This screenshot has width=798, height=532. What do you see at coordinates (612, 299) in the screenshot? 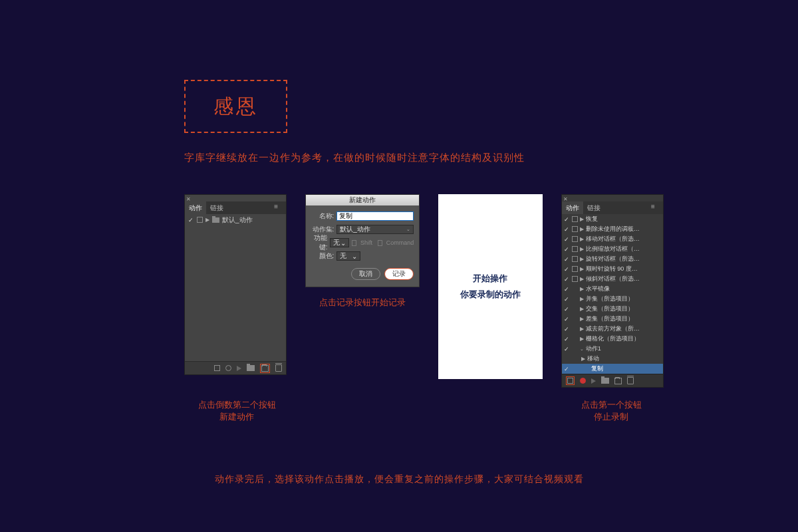
I see `list-row: ✓▶并集（所选项目）` at bounding box center [612, 299].